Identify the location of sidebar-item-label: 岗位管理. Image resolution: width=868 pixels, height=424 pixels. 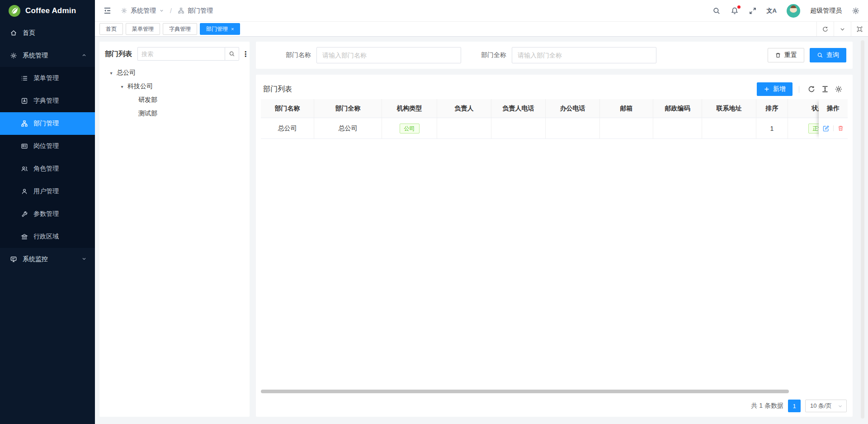
(46, 146).